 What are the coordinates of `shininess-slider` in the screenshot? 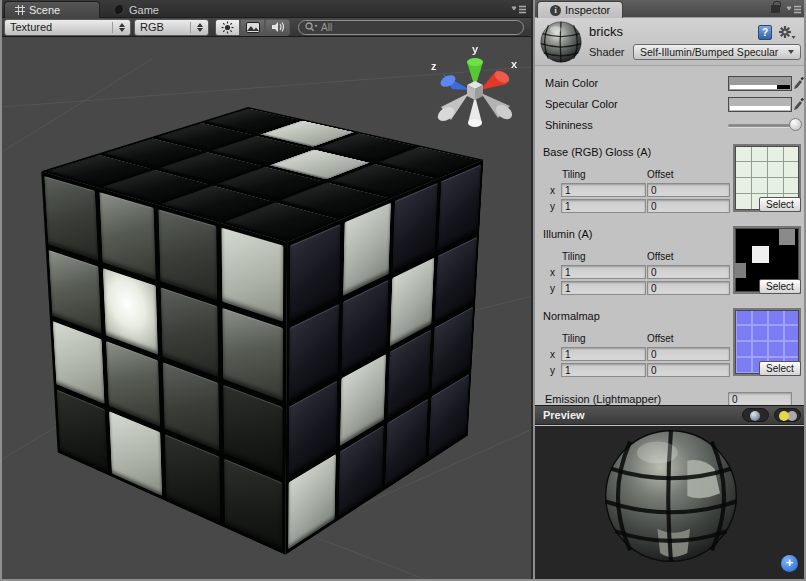 It's located at (764, 126).